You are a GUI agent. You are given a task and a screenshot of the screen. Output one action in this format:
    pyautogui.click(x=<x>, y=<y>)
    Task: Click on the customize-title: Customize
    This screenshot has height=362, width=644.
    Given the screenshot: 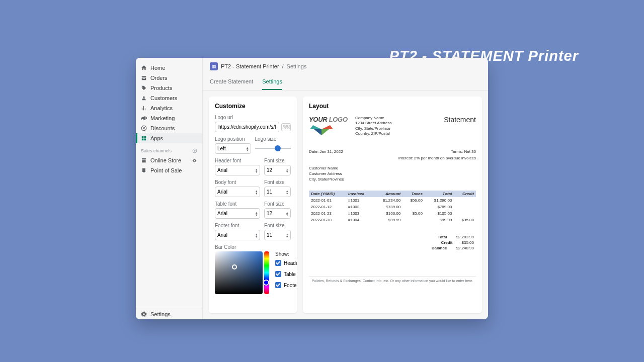 What is the action you would take?
    pyautogui.click(x=253, y=106)
    